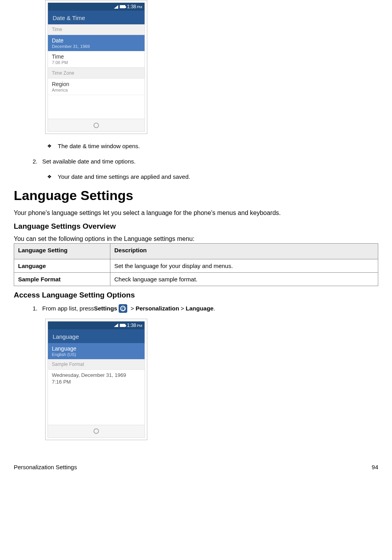 The image size is (392, 560). Describe the element at coordinates (96, 30) in the screenshot. I see `section-time-header: Time` at that location.